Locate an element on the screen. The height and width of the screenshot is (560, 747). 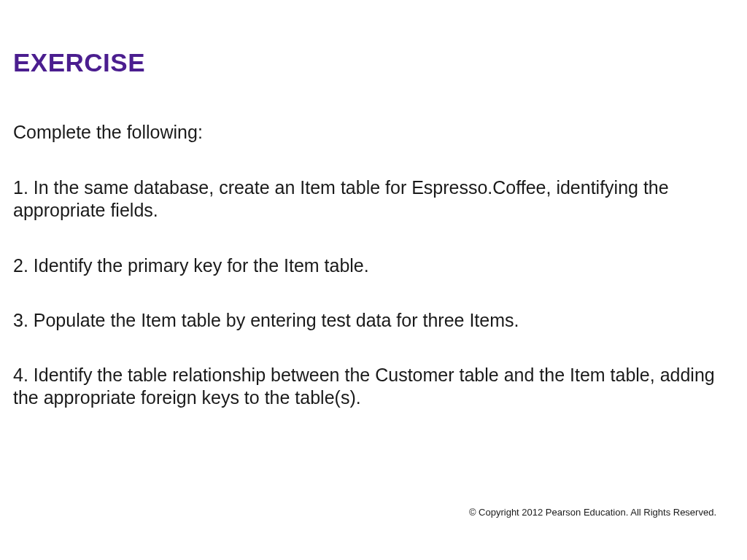
intro-text: Complete the following: is located at coordinates (374, 132).